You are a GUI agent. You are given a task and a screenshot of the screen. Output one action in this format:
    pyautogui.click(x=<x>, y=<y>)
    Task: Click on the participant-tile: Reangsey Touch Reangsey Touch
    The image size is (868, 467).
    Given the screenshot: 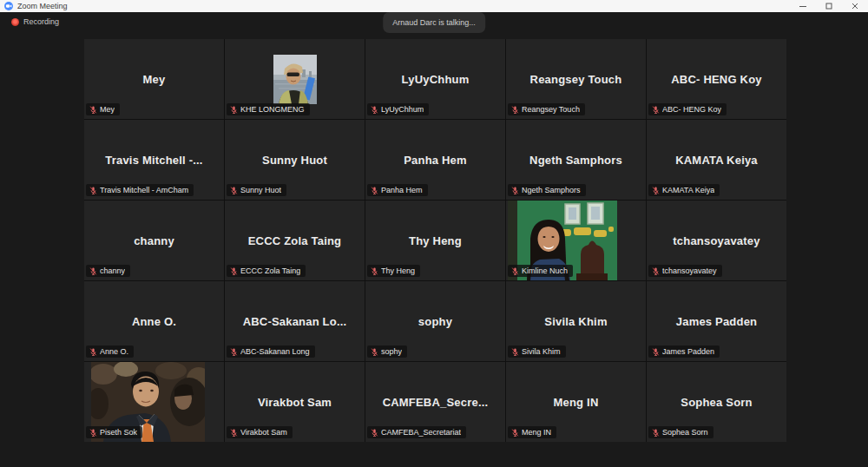 What is the action you would take?
    pyautogui.click(x=576, y=79)
    